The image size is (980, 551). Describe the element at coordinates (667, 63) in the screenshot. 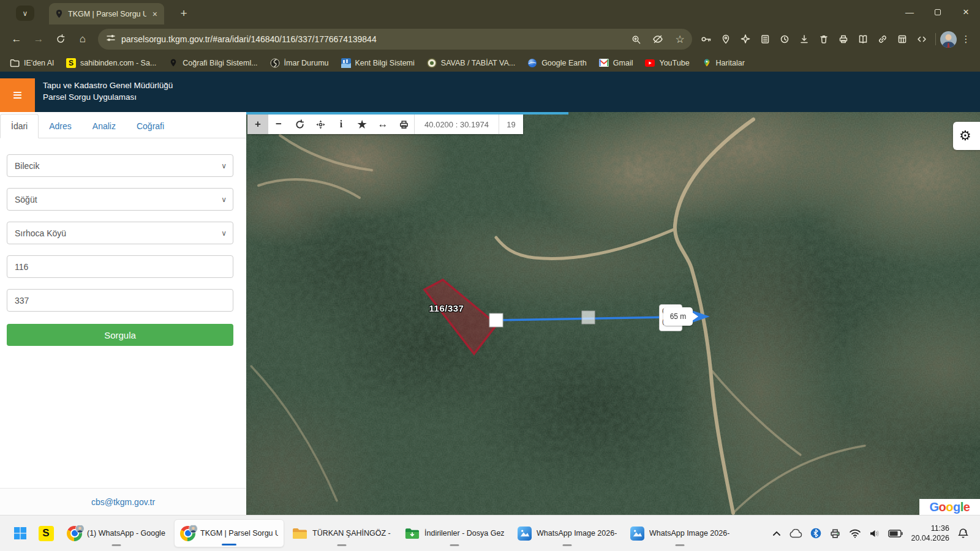

I see `bookmark-item: YouTube` at that location.